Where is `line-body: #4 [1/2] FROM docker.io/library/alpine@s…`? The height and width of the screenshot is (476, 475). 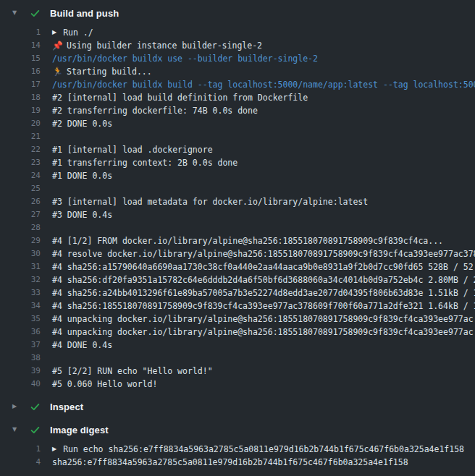 line-body: #4 [1/2] FROM docker.io/library/alpine@s… is located at coordinates (248, 241).